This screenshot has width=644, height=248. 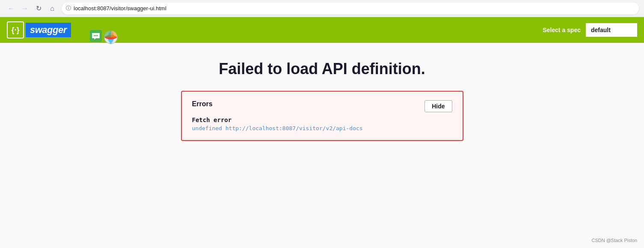 What do you see at coordinates (350, 9) in the screenshot?
I see `address-bar-wrapper: ⓘ localhost:8087/visitor/swagger-ui.html` at bounding box center [350, 9].